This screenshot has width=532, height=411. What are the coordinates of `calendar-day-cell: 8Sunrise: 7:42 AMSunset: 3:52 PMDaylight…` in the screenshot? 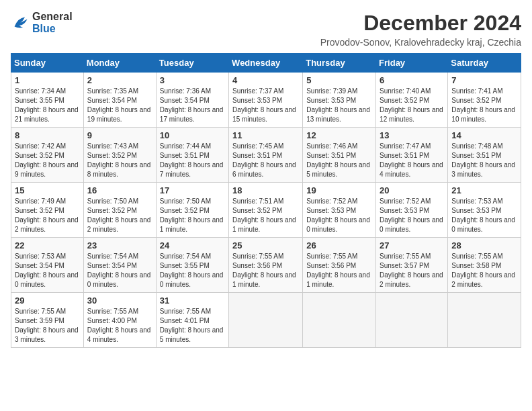 It's located at (48, 155).